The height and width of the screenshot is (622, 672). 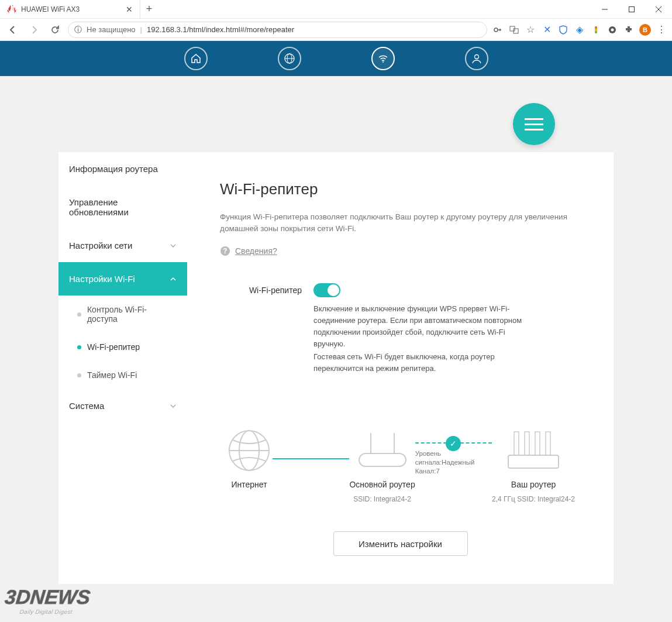 I want to click on url-text: 192.168.3.1/html/index.html#/more/repeat…, so click(x=220, y=29).